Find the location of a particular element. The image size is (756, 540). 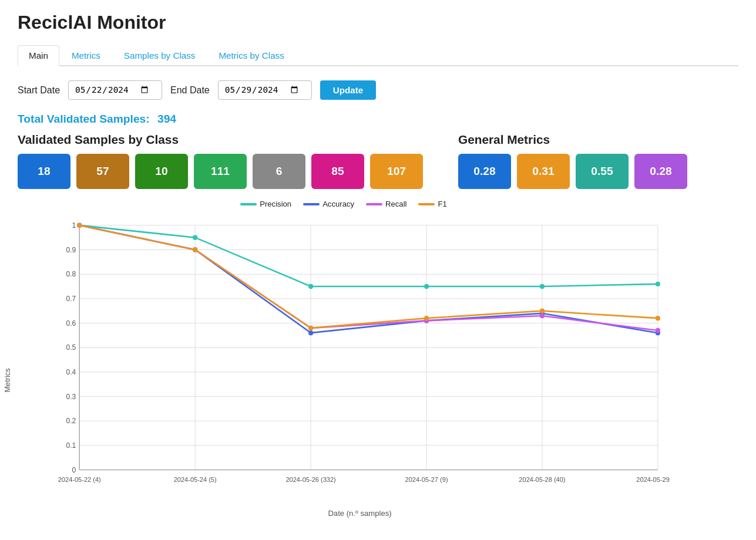

sample-badge: 85 is located at coordinates (338, 171).